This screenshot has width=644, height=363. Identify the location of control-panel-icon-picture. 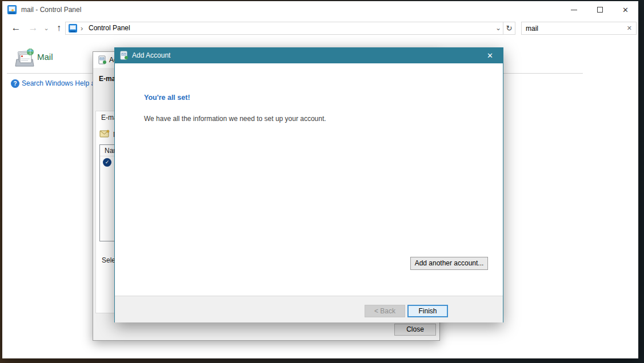
(13, 10).